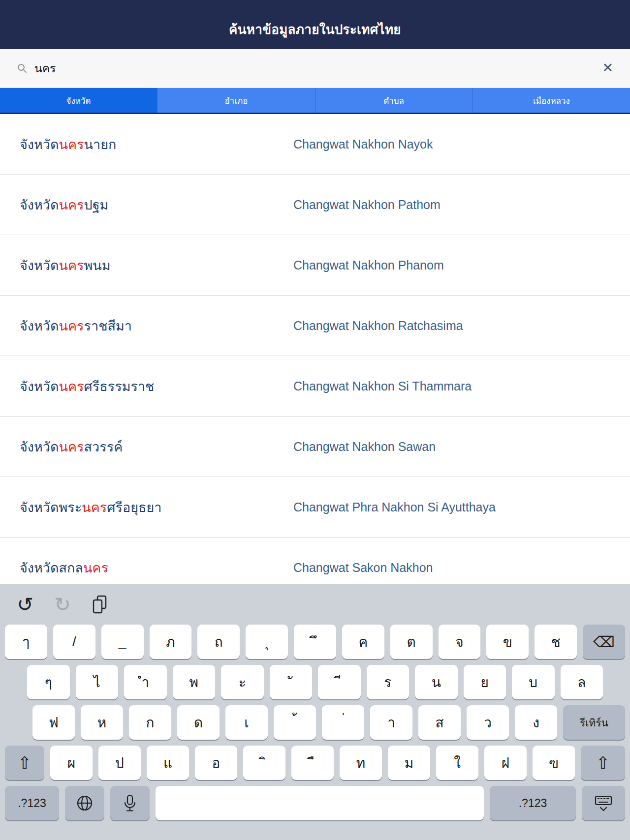 This screenshot has height=840, width=630. Describe the element at coordinates (236, 100) in the screenshot. I see `tab-2: อำเภอ` at that location.